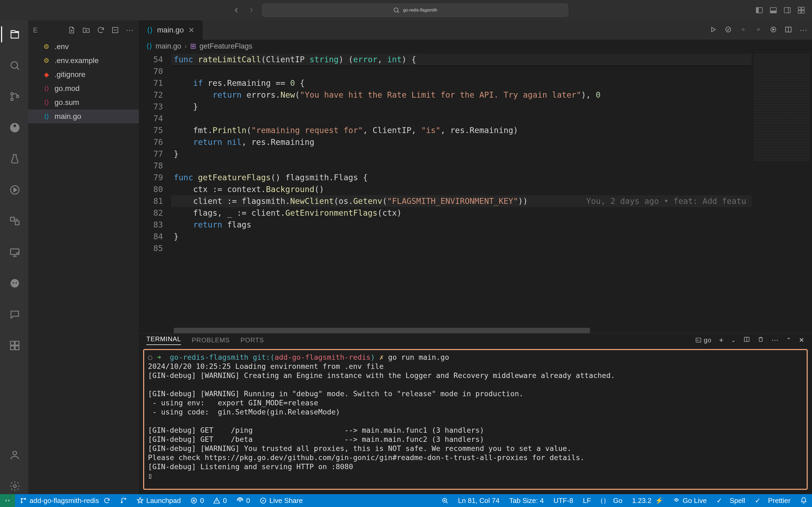 This screenshot has height=507, width=812. What do you see at coordinates (243, 501) in the screenshot?
I see `status-ports: 0` at bounding box center [243, 501].